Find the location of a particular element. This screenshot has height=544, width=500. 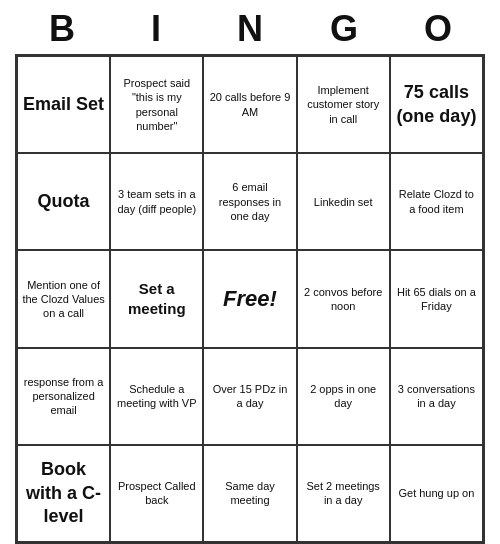

bingo-cell-6: 3 team sets in a day (diff people) is located at coordinates (156, 202).